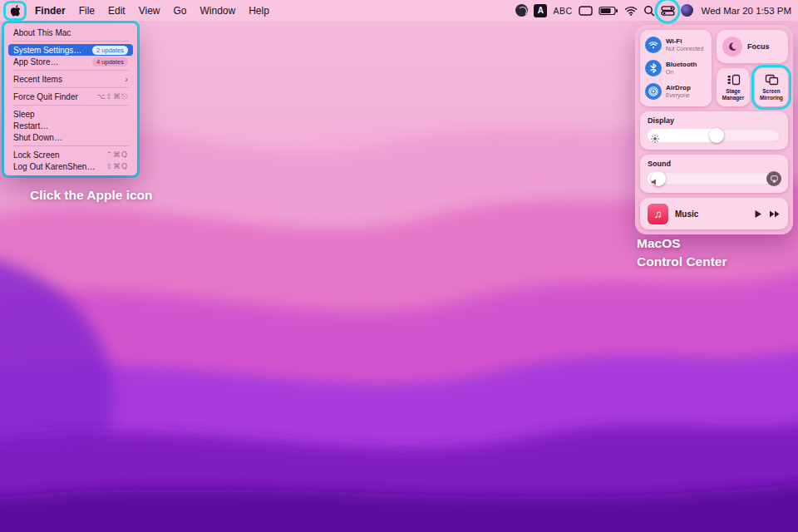 The height and width of the screenshot is (532, 798). Describe the element at coordinates (771, 87) in the screenshot. I see `screen-mirroring-button: Screen Mirroring` at that location.